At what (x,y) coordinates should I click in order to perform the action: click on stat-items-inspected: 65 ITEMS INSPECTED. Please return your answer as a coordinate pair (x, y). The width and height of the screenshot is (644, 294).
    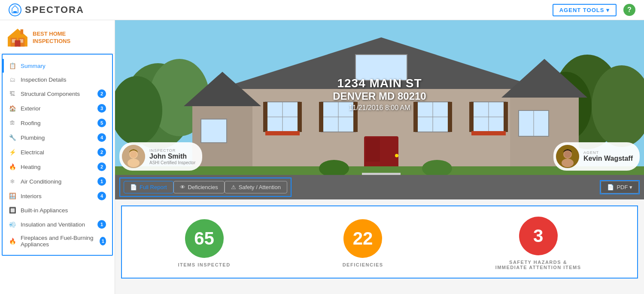
    Looking at the image, I should click on (204, 243).